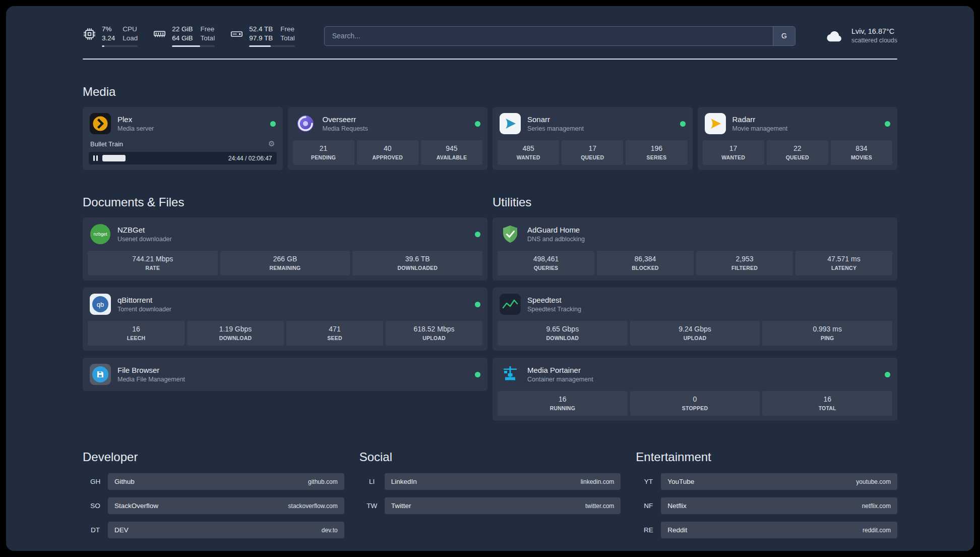 The height and width of the screenshot is (557, 980). Describe the element at coordinates (648, 530) in the screenshot. I see `bookmark-abbr: RE` at that location.